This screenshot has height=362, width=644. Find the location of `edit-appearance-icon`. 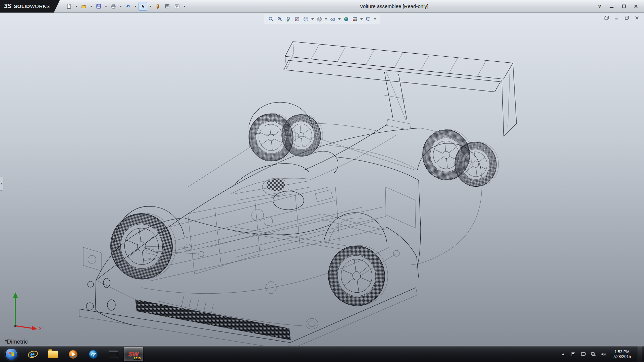

edit-appearance-icon is located at coordinates (346, 19).